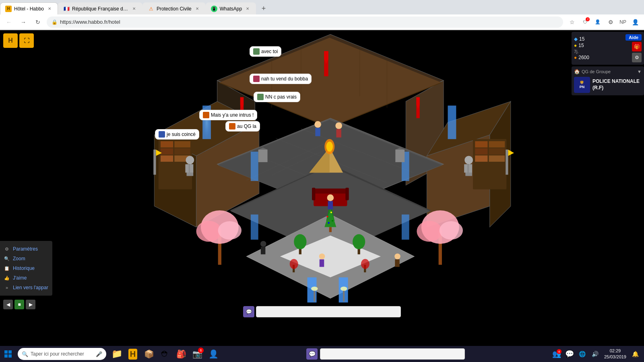 The width and height of the screenshot is (644, 362). Describe the element at coordinates (19, 304) in the screenshot. I see `nav-green-btn: ■` at that location.